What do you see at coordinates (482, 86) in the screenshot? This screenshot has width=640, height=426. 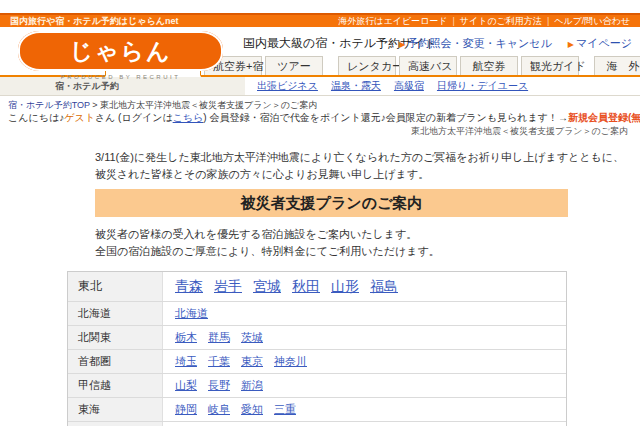 I see `subnav-link: 日帰り・デイユース` at bounding box center [482, 86].